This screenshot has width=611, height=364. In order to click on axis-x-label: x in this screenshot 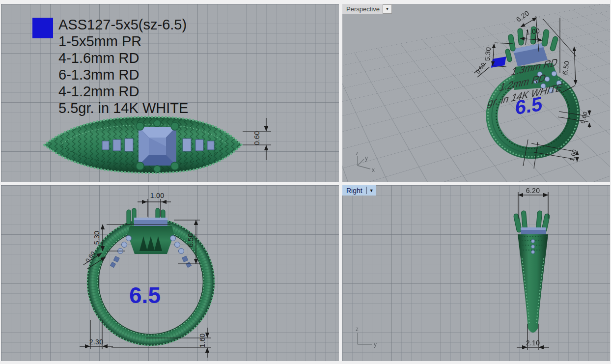, I will do `click(373, 170)`.